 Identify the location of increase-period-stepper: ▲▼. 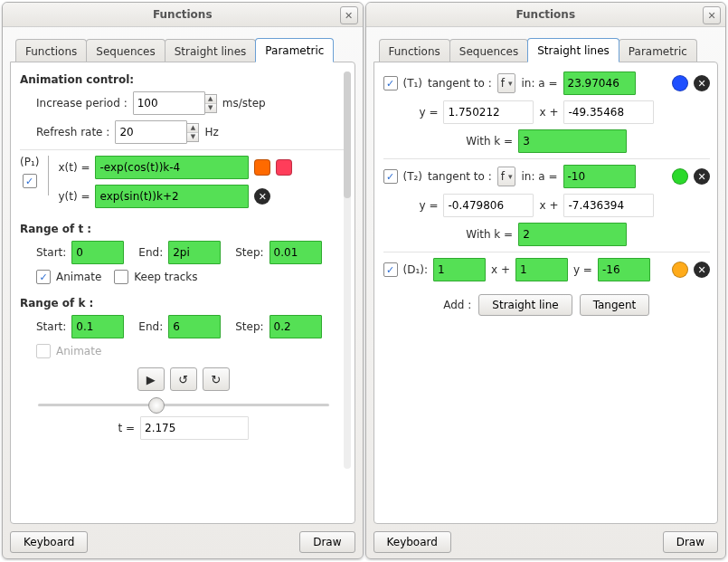
(175, 103).